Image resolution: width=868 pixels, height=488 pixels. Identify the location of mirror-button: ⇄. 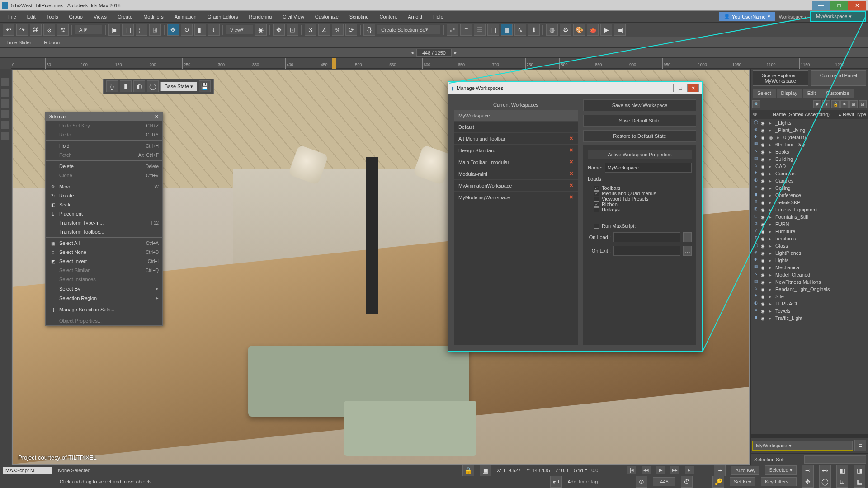
(453, 30).